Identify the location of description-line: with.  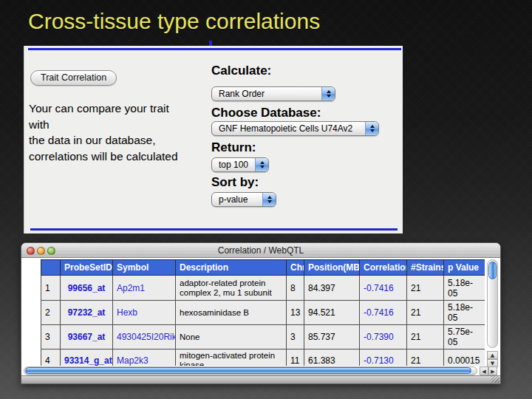
(121, 125).